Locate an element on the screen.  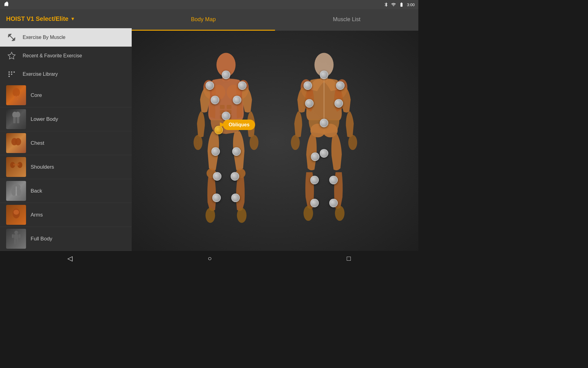
obliques-label: Obliques is located at coordinates (239, 125).